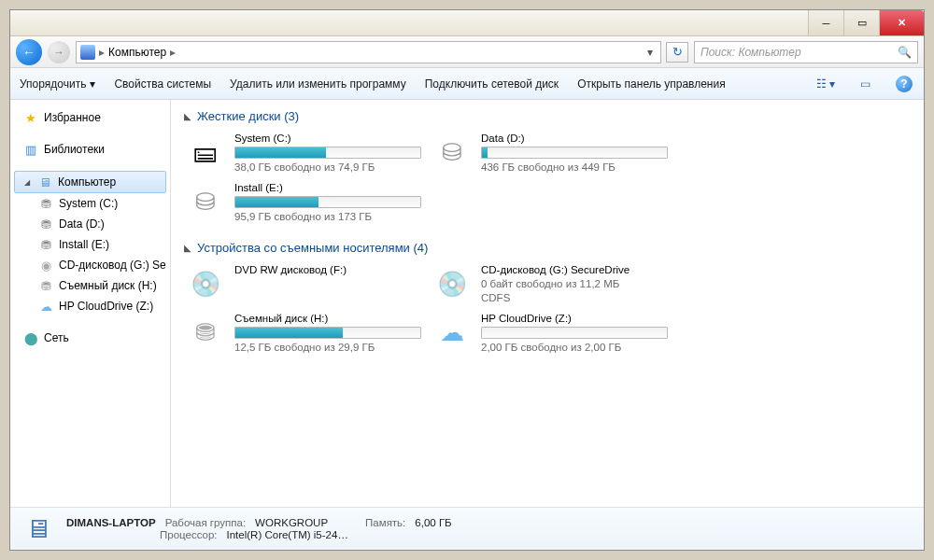  Describe the element at coordinates (73, 118) in the screenshot. I see `sidebar-item-label: Избранное` at that location.